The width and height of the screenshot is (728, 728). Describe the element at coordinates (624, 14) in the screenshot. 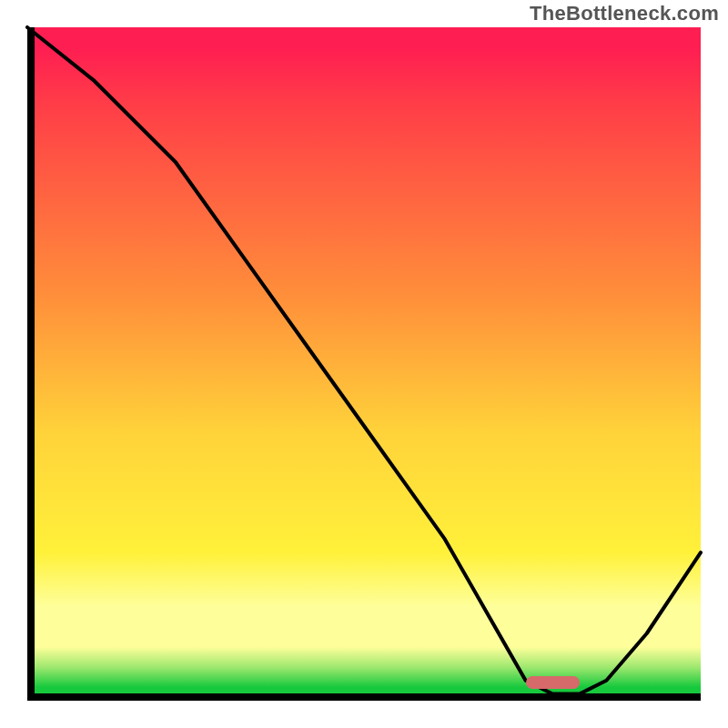

I see `brand-watermark: TheBottleneck.com` at that location.